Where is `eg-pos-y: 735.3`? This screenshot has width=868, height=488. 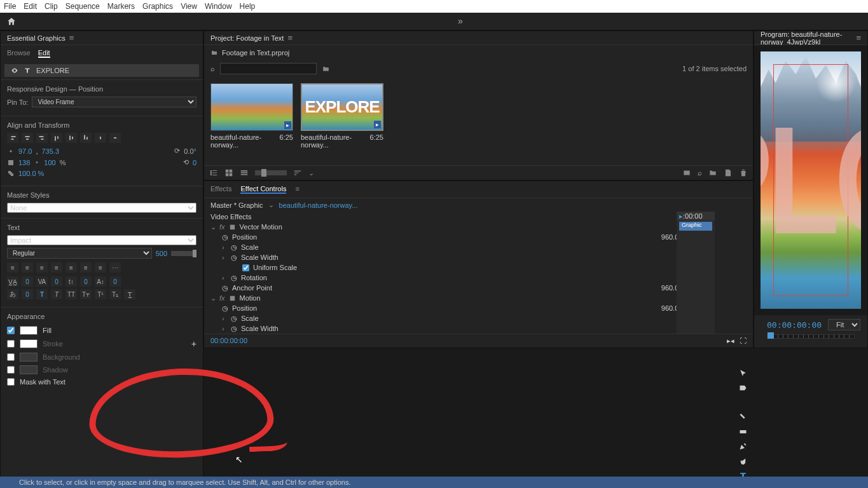
eg-pos-y: 735.3 is located at coordinates (50, 151).